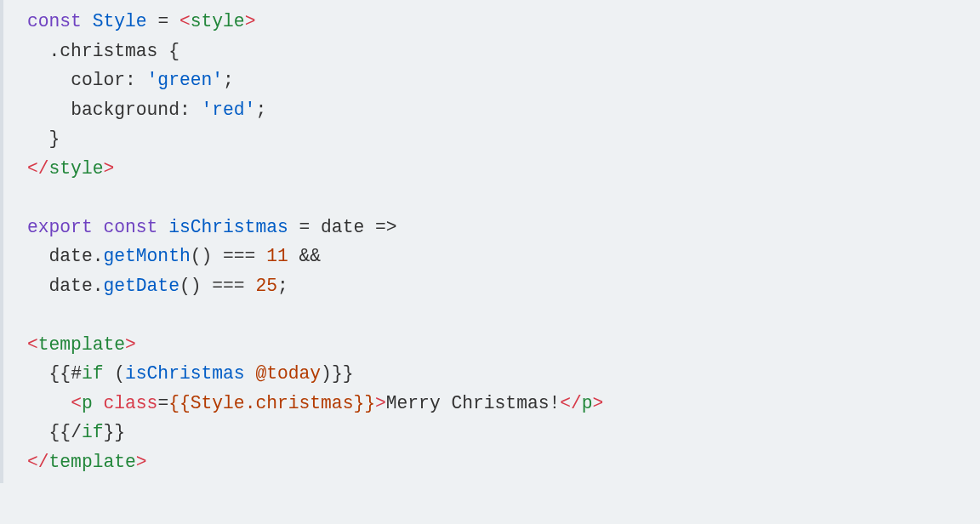 The width and height of the screenshot is (980, 524). I want to click on number-literal: 25, so click(266, 286).